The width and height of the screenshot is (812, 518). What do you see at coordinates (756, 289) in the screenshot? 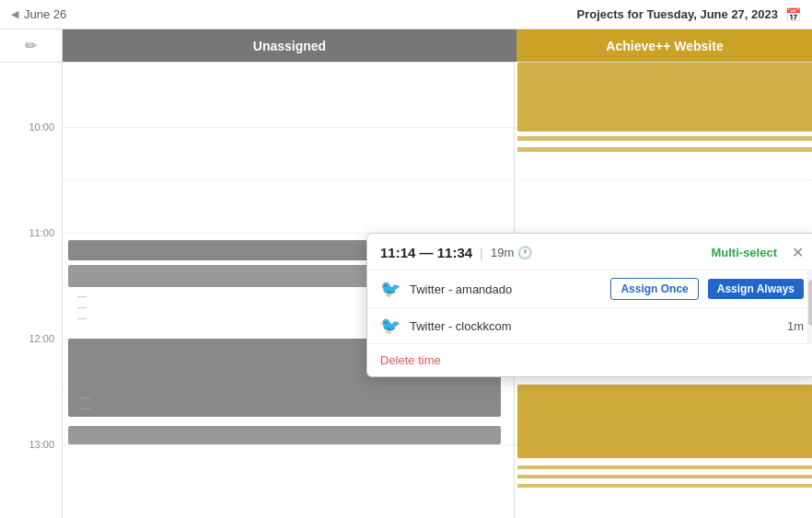
I see `assign-always-button: Assign Always` at bounding box center [756, 289].